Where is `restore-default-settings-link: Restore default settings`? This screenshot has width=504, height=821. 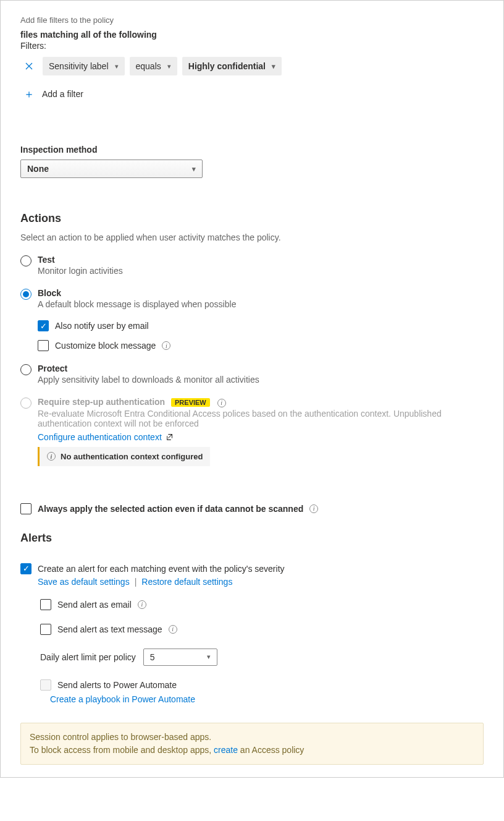 restore-default-settings-link: Restore default settings is located at coordinates (187, 582).